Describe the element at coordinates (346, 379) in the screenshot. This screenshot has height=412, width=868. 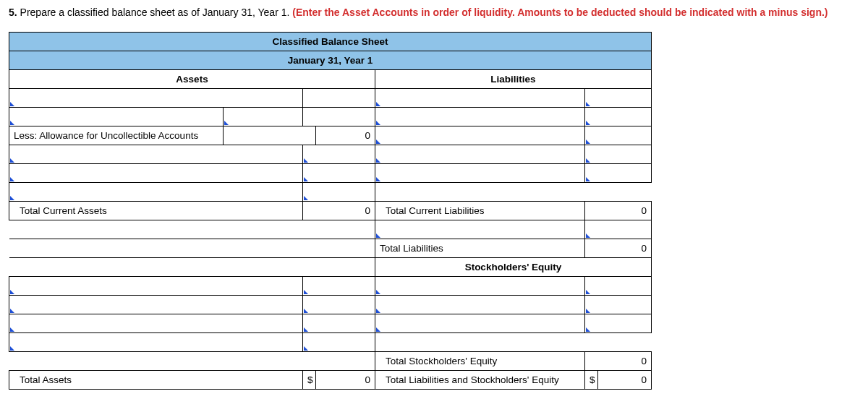
I see `total-assets-value: 0` at that location.